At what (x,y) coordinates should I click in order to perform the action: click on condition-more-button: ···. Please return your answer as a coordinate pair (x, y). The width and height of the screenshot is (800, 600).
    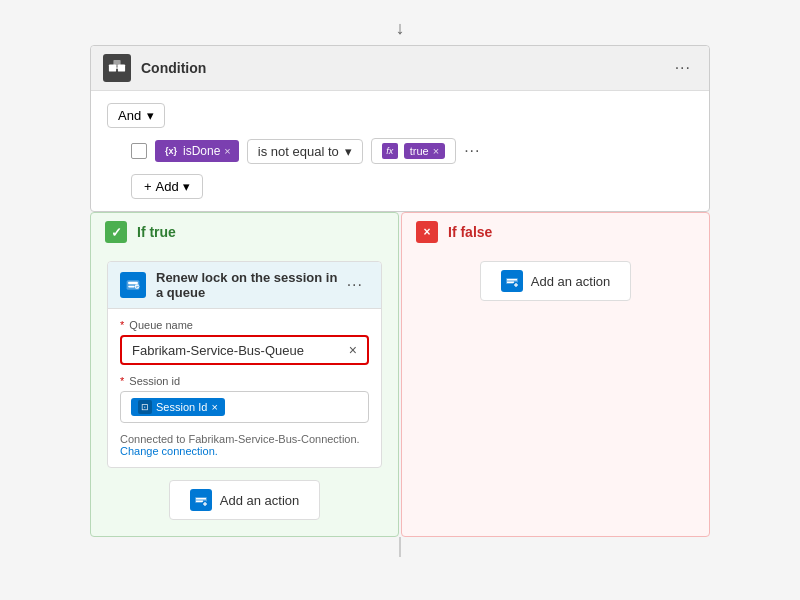
    Looking at the image, I should click on (683, 68).